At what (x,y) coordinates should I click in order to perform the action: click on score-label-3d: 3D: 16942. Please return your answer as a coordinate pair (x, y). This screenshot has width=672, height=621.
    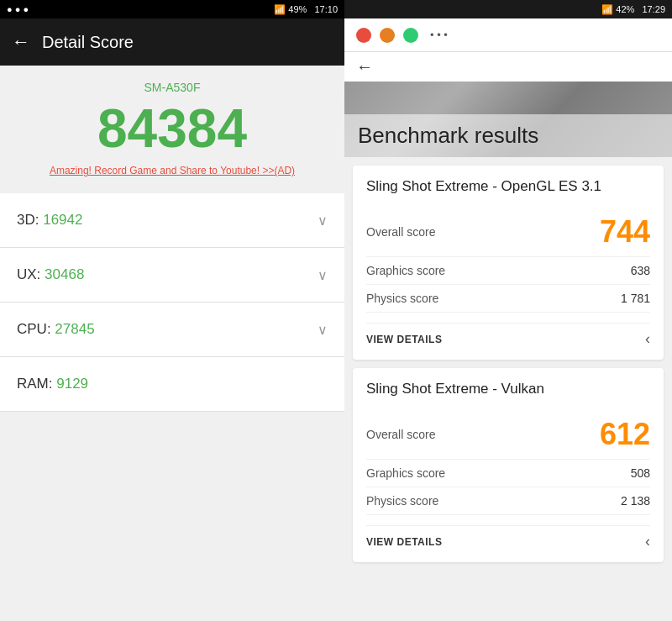
    Looking at the image, I should click on (50, 220).